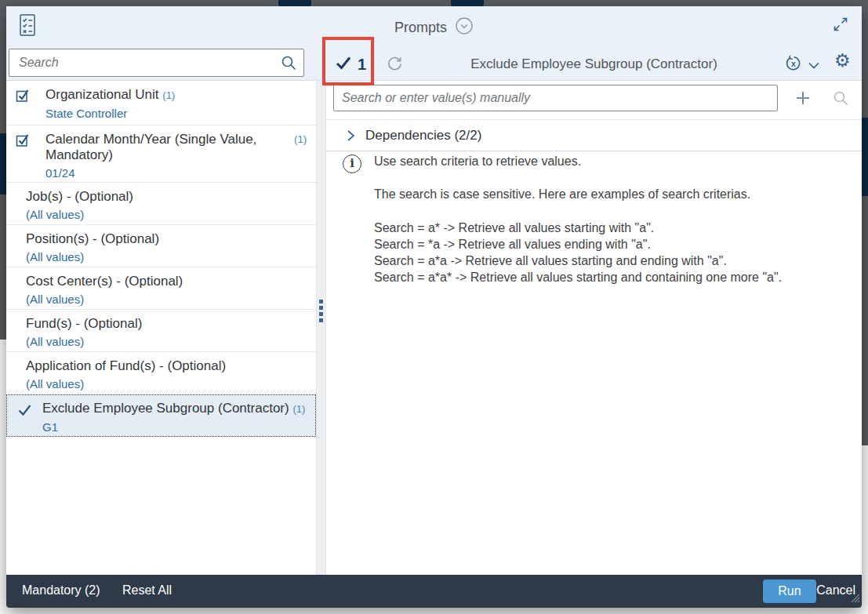 The image size is (868, 614). Describe the element at coordinates (176, 96) in the screenshot. I see `prompt-item-title: Organizational Unit (1)` at that location.